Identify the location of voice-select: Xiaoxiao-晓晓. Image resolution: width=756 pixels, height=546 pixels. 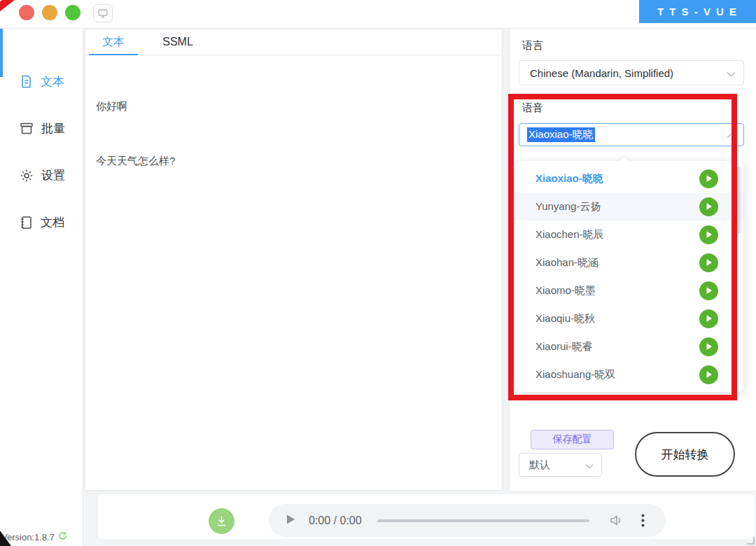
(631, 134).